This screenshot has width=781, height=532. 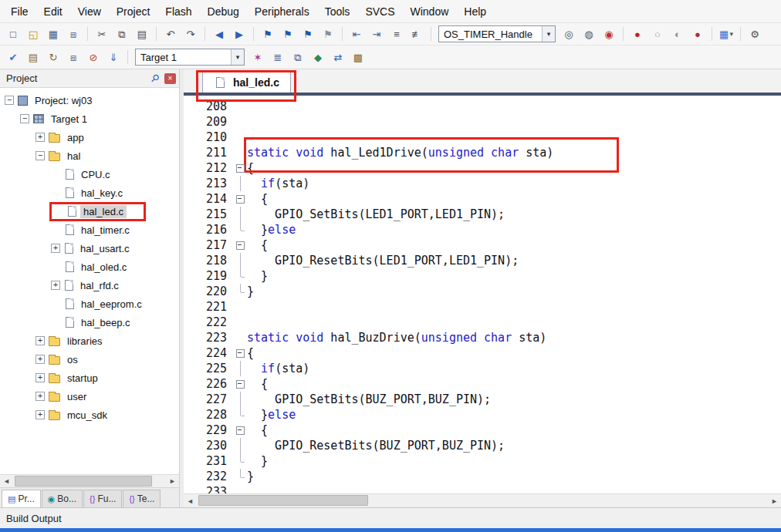 What do you see at coordinates (90, 137) in the screenshot?
I see `tree-item-app: +app` at bounding box center [90, 137].